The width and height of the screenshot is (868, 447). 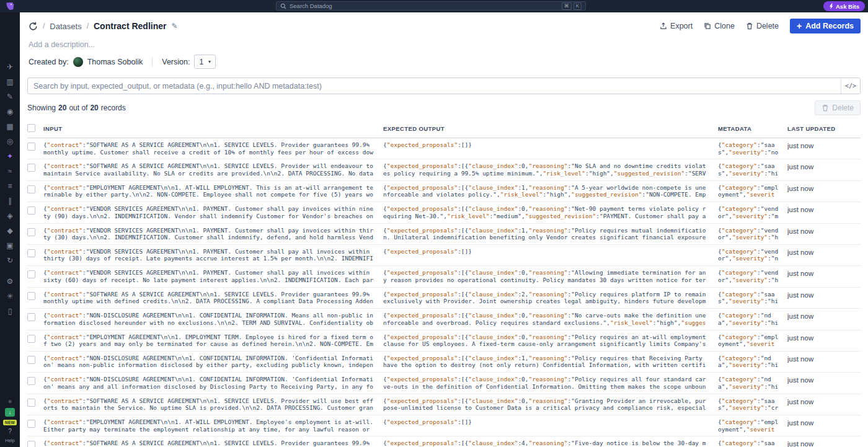 What do you see at coordinates (10, 67) in the screenshot?
I see `pin-icon: ✈` at bounding box center [10, 67].